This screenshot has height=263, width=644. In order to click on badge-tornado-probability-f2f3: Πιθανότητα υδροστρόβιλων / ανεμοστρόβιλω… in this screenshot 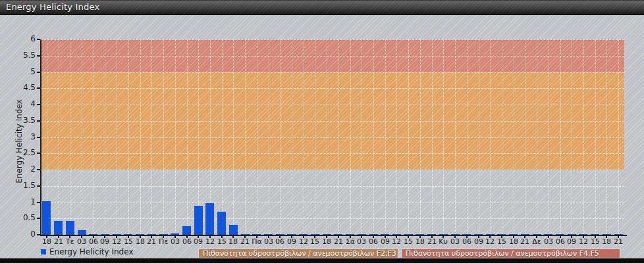, I will do `click(298, 254)`.